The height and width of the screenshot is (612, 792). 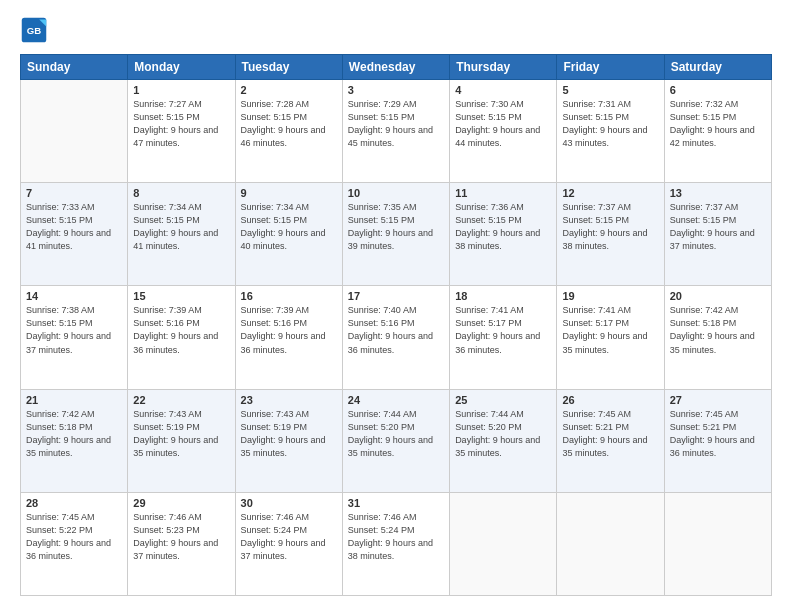 What do you see at coordinates (718, 296) in the screenshot?
I see `day-number: 20` at bounding box center [718, 296].